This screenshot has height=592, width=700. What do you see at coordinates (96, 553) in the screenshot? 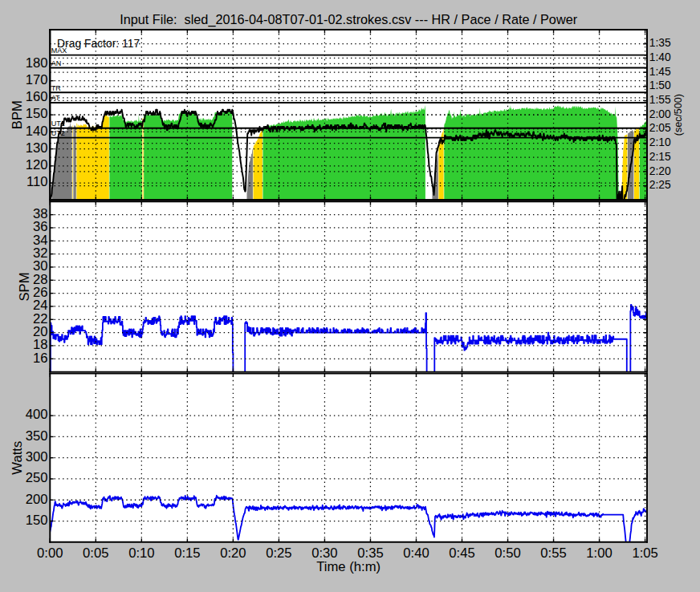
I see `svg-text: 0:05` at bounding box center [96, 553].